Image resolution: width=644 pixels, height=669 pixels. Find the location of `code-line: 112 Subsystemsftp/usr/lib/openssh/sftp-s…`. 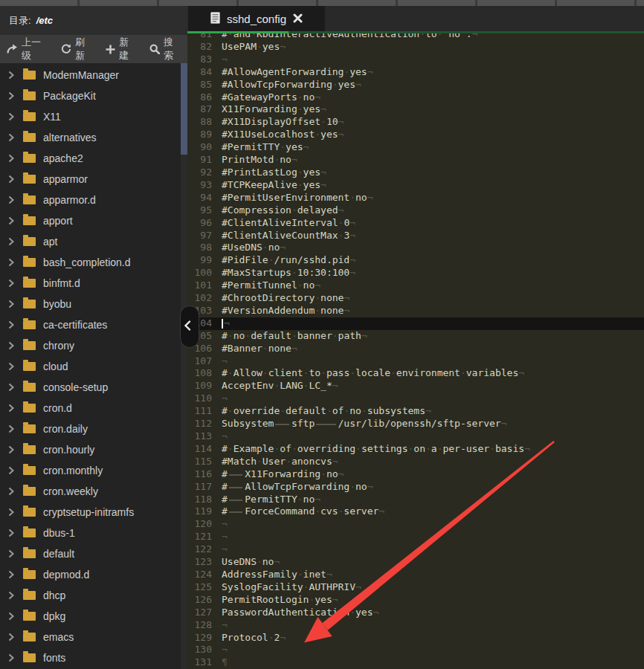

code-line: 112 Subsystemsftp/usr/lib/openssh/sftp-s… is located at coordinates (416, 424).